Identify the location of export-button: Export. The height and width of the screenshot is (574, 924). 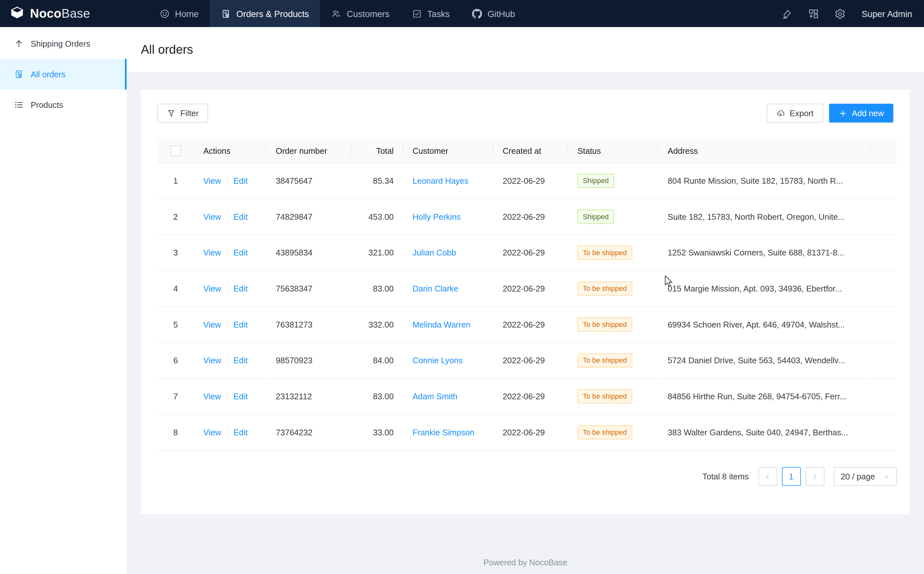
(794, 113).